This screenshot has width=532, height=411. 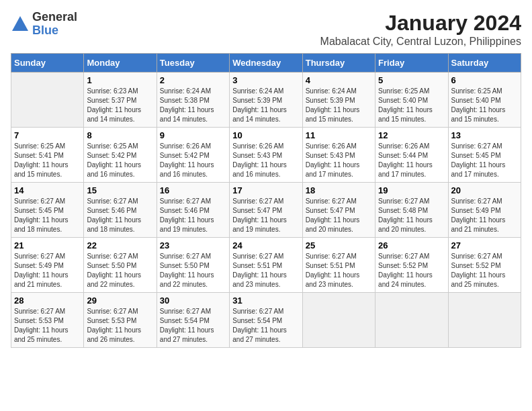 What do you see at coordinates (339, 63) in the screenshot?
I see `header-thursday: Thursday` at bounding box center [339, 63].